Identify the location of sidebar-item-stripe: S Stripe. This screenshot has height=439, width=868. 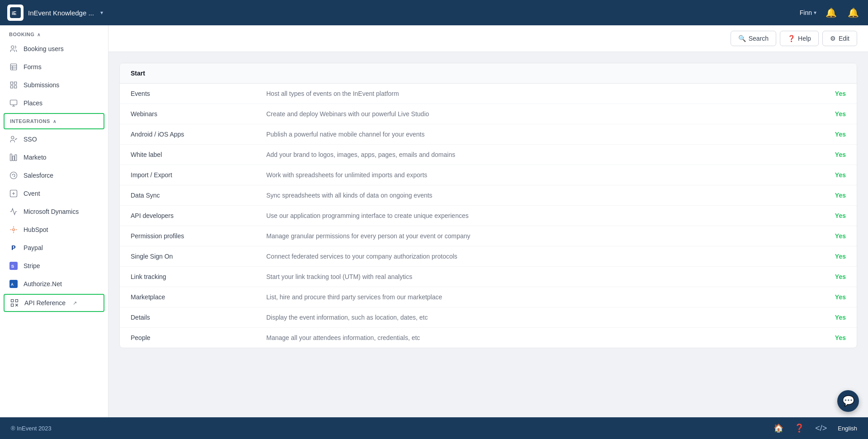
(54, 266).